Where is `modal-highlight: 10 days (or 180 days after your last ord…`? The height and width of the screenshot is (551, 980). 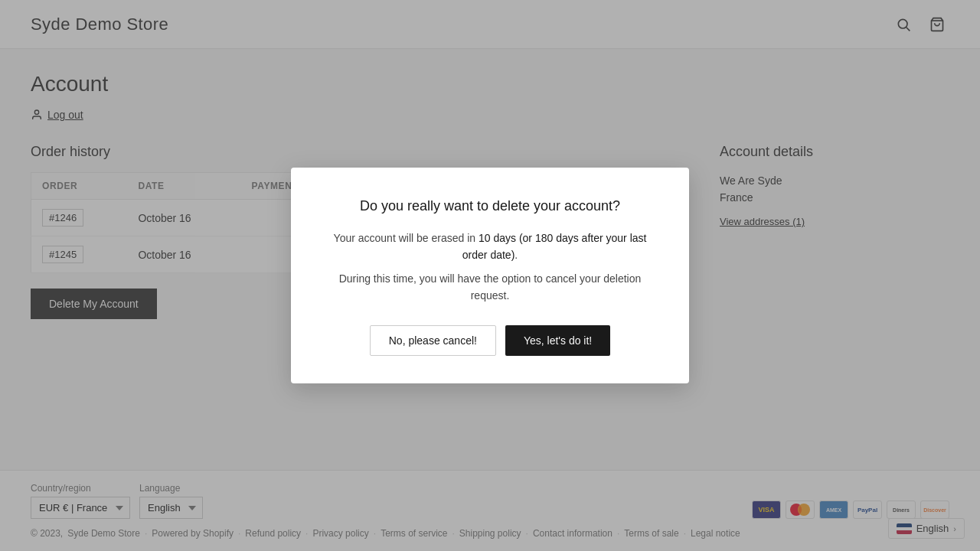 modal-highlight: 10 days (or 180 days after your last ord… is located at coordinates (554, 246).